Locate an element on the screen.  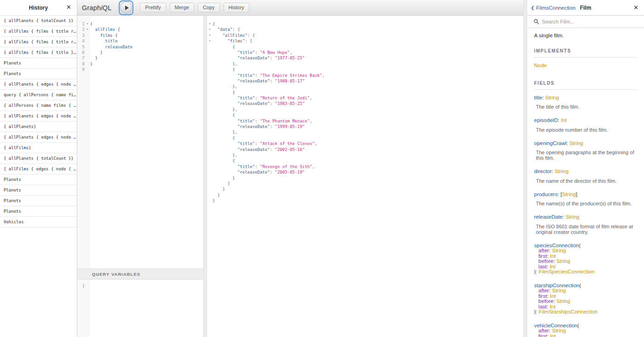
field-name-link: starshipConnection is located at coordinates (557, 285).